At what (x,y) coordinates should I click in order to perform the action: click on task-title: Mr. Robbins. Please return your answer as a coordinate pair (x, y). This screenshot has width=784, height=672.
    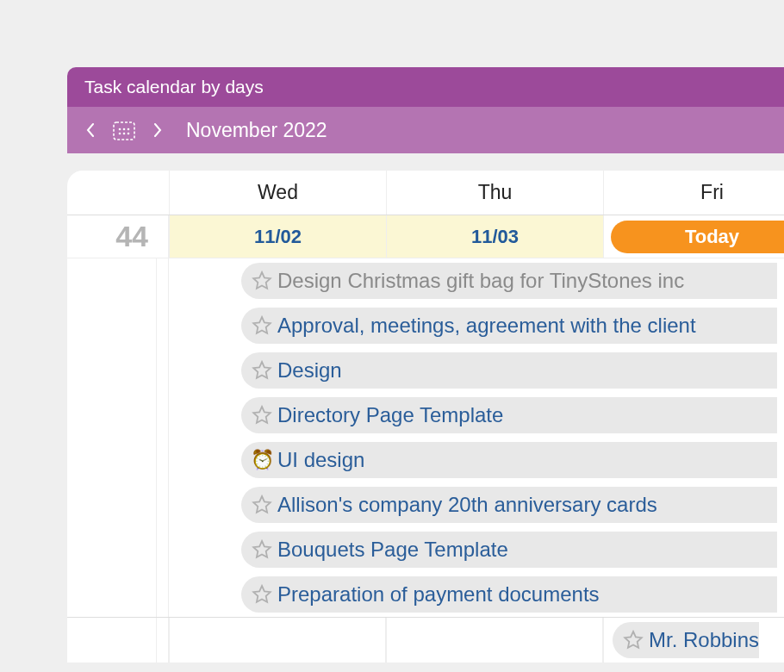
    Looking at the image, I should click on (704, 640).